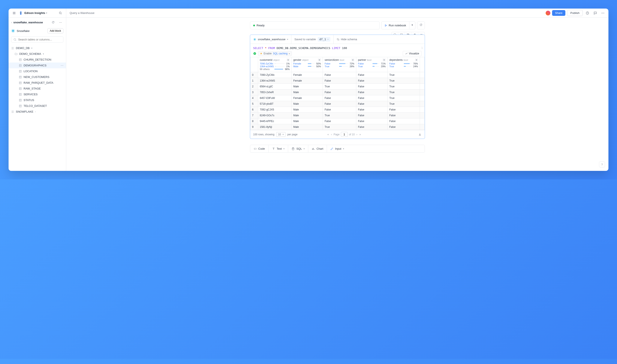 Image resolution: width=617 pixels, height=364 pixels. What do you see at coordinates (36, 13) in the screenshot?
I see `workspace-selector: Edison Insights▾` at bounding box center [36, 13].